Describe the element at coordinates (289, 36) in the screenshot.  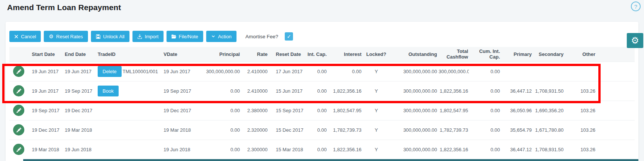
I see `check-icon: ✓` at that location.